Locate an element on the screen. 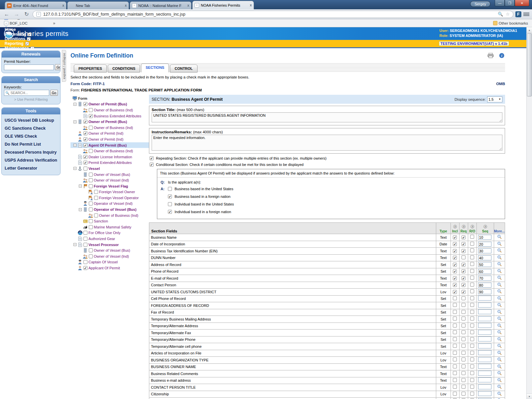  seq-input: 30 is located at coordinates (485, 251).